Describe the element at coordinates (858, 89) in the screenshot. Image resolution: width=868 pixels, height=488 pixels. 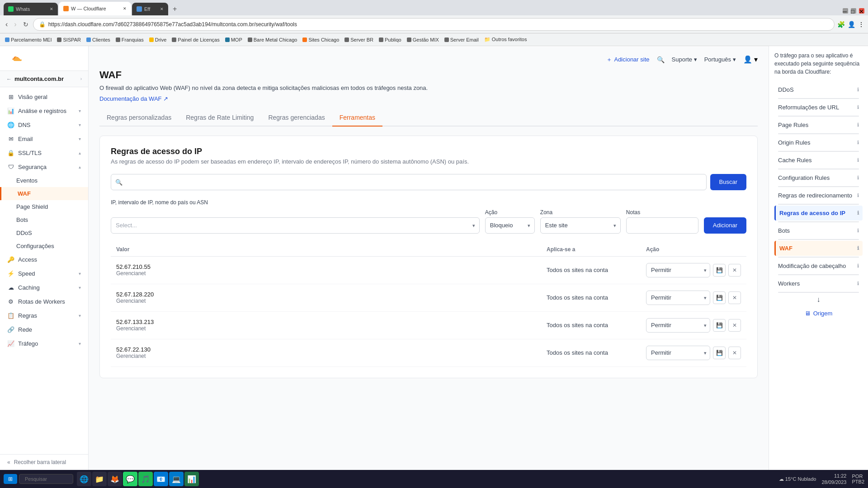
I see `rp-ddos-info-icon: ℹ` at that location.